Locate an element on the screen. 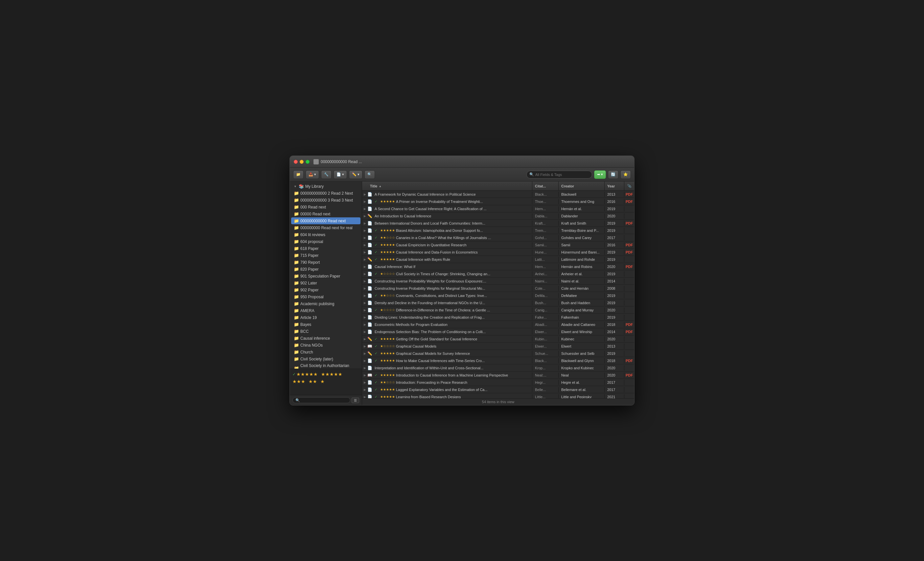 The width and height of the screenshot is (924, 561). table-row: ▶ 📄 A Second Chance to Get Causal Infere… is located at coordinates (498, 209).